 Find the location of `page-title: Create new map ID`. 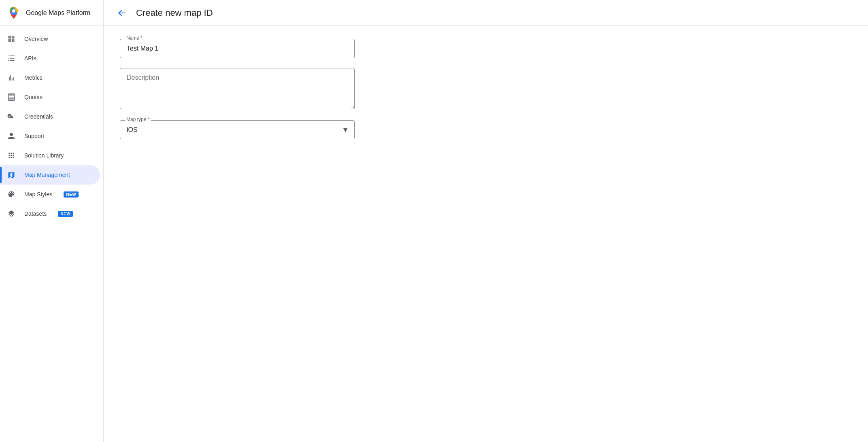

page-title: Create new map ID is located at coordinates (174, 13).